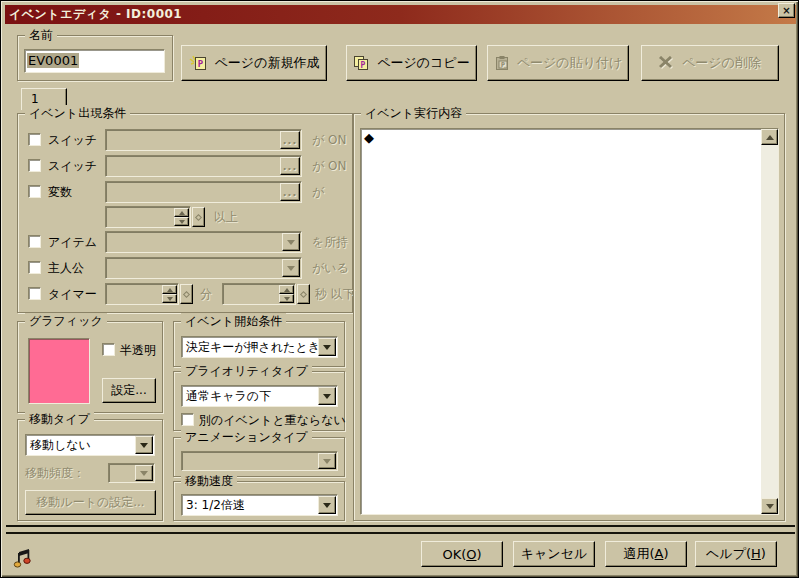  Describe the element at coordinates (327, 396) in the screenshot. I see `priority-combo-arrow` at that location.